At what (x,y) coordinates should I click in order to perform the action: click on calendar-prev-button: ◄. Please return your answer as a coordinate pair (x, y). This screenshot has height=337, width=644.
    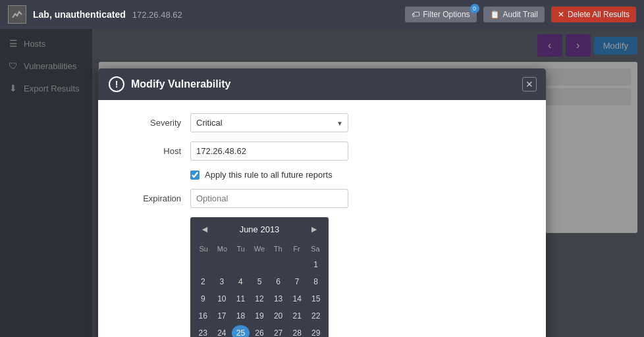
    Looking at the image, I should click on (205, 229).